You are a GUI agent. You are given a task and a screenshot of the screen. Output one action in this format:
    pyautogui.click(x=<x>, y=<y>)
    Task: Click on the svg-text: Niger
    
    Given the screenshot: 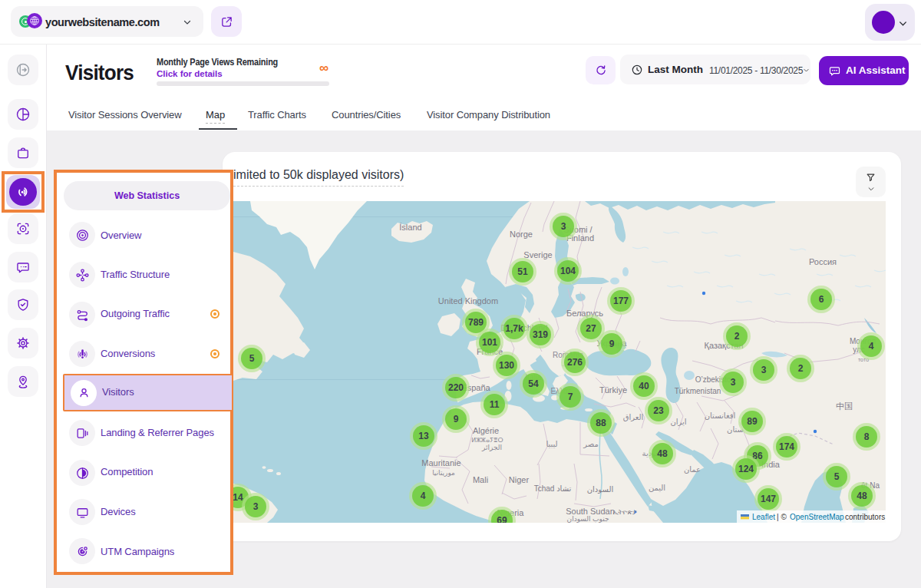 What is the action you would take?
    pyautogui.click(x=519, y=480)
    